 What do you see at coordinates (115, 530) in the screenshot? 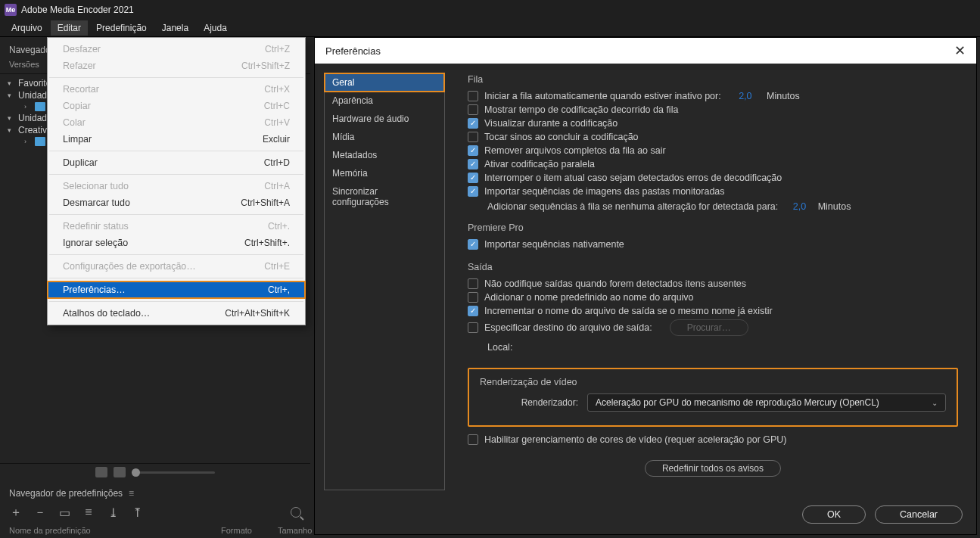
I see `col-name: Nome da predefinição` at bounding box center [115, 530].